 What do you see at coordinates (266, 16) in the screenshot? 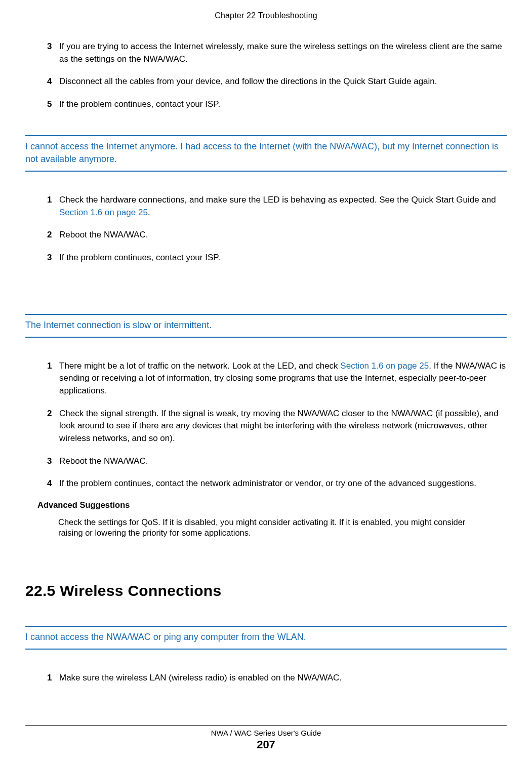
I see `chapter-header: Chapter 22 Troubleshooting` at bounding box center [266, 16].